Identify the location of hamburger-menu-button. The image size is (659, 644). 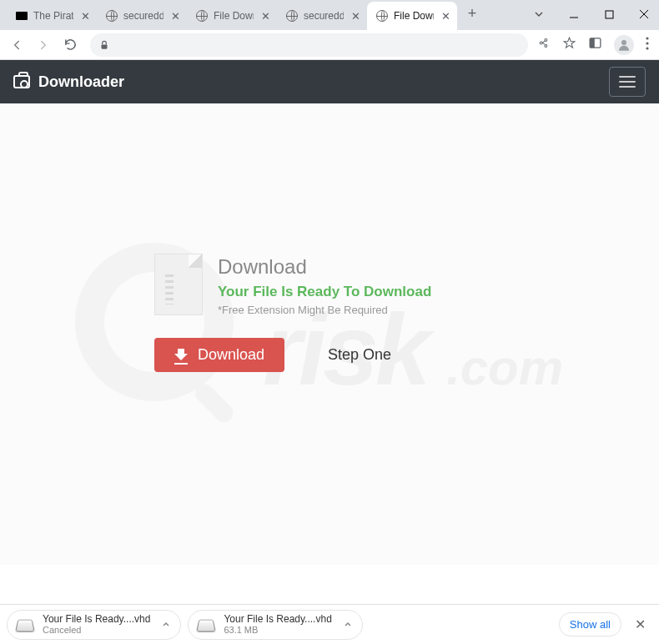
(627, 82).